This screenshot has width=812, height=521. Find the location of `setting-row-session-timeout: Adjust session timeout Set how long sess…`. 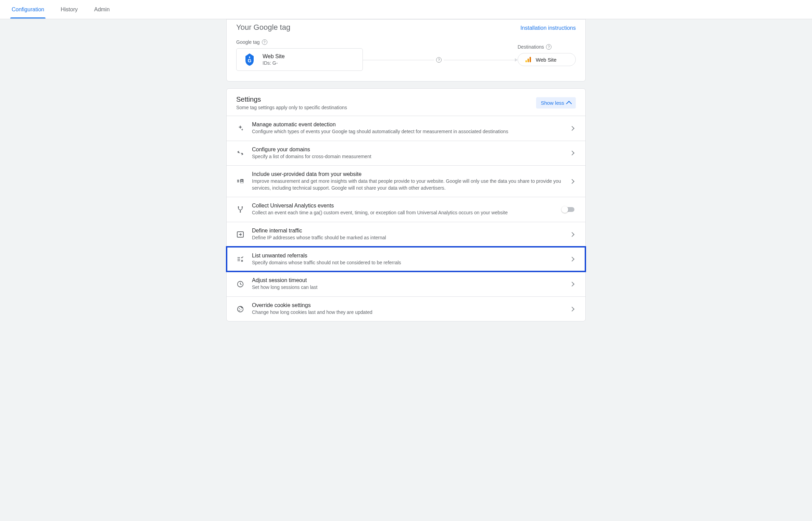

setting-row-session-timeout: Adjust session timeout Set how long sess… is located at coordinates (406, 284).